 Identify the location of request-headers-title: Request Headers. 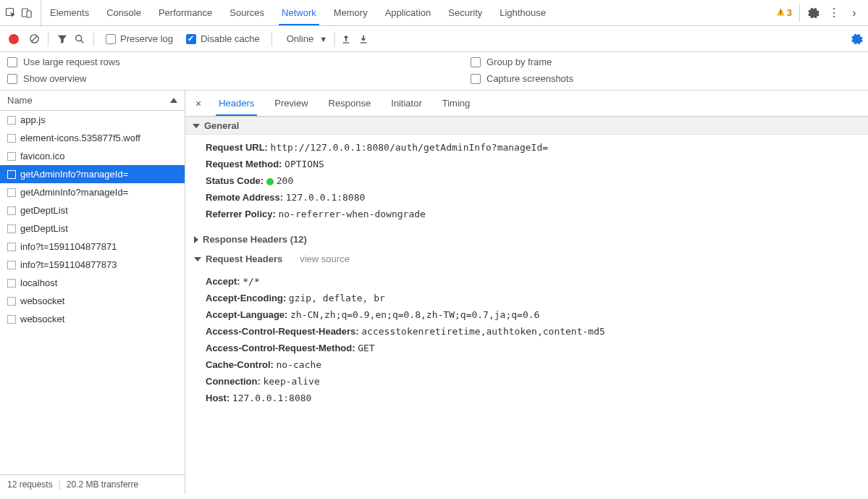
(244, 259).